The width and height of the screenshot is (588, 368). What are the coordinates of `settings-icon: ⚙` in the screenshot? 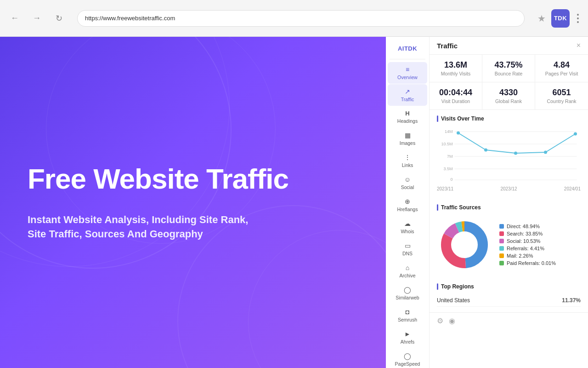 It's located at (440, 321).